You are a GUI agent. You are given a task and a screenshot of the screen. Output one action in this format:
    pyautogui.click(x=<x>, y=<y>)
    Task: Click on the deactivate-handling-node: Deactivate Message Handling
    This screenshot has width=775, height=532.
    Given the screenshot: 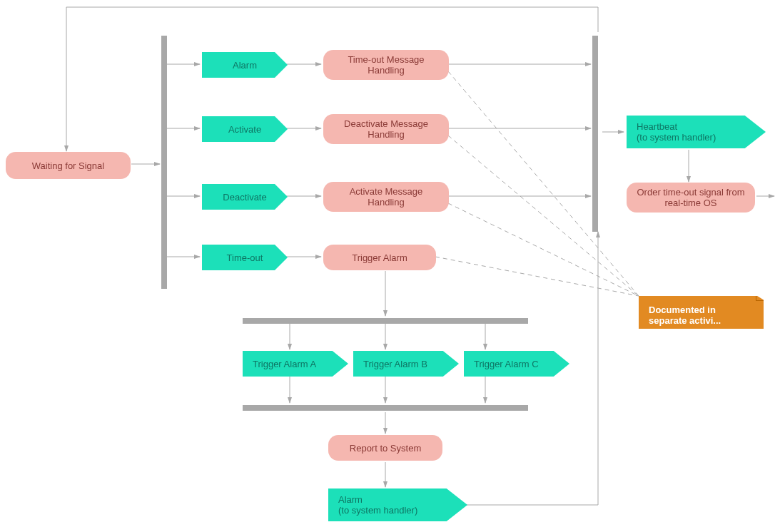 What is the action you would take?
    pyautogui.click(x=386, y=129)
    